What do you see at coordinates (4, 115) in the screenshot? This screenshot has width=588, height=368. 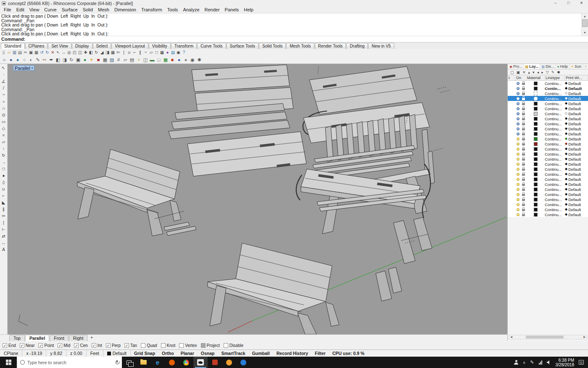 I see `ellipse-icon: ⊙` at bounding box center [4, 115].